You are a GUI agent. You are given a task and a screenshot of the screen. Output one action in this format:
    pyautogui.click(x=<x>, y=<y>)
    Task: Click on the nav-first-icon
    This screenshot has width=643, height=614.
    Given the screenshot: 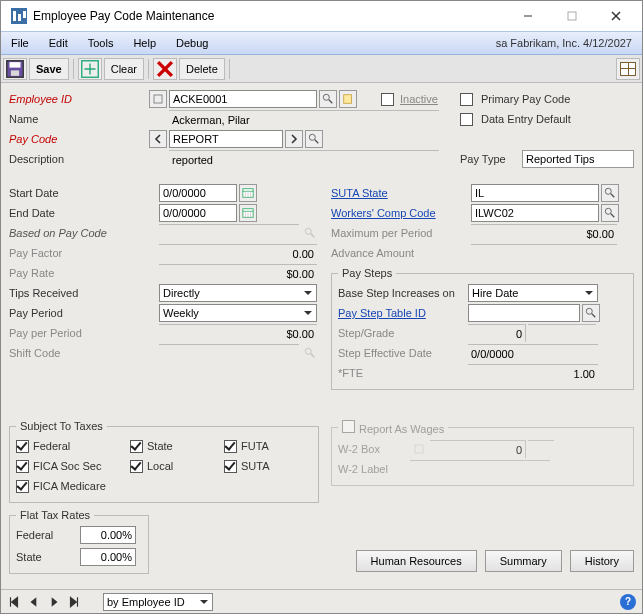 What is the action you would take?
    pyautogui.click(x=14, y=602)
    